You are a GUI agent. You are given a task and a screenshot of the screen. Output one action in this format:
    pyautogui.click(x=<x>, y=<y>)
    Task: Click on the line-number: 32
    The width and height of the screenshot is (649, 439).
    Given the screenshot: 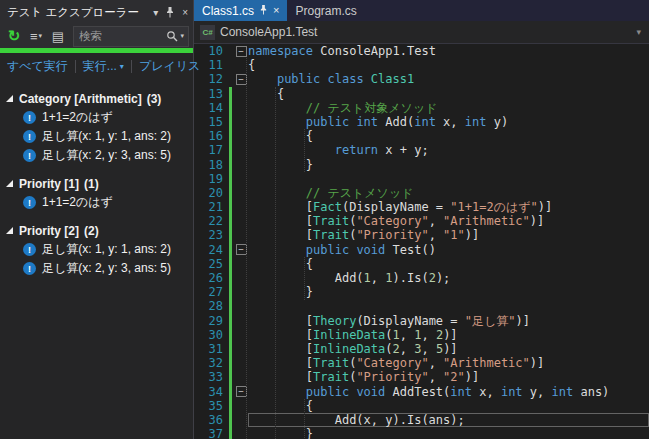 What is the action you would take?
    pyautogui.click(x=211, y=363)
    